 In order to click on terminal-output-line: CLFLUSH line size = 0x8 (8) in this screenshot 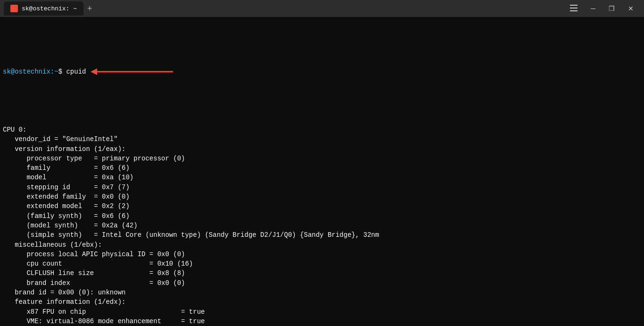, I will do `click(322, 273)`.